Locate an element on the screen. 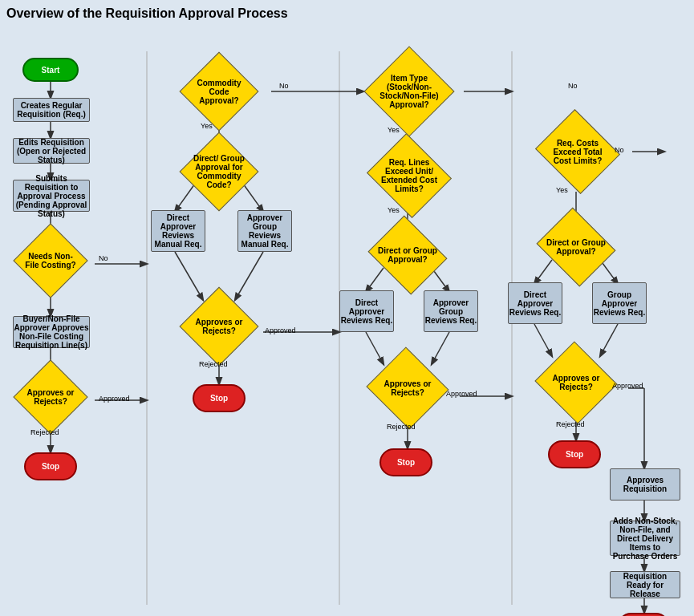 Image resolution: width=694 pixels, height=616 pixels. rejected-label-2: Rejected is located at coordinates (213, 364).